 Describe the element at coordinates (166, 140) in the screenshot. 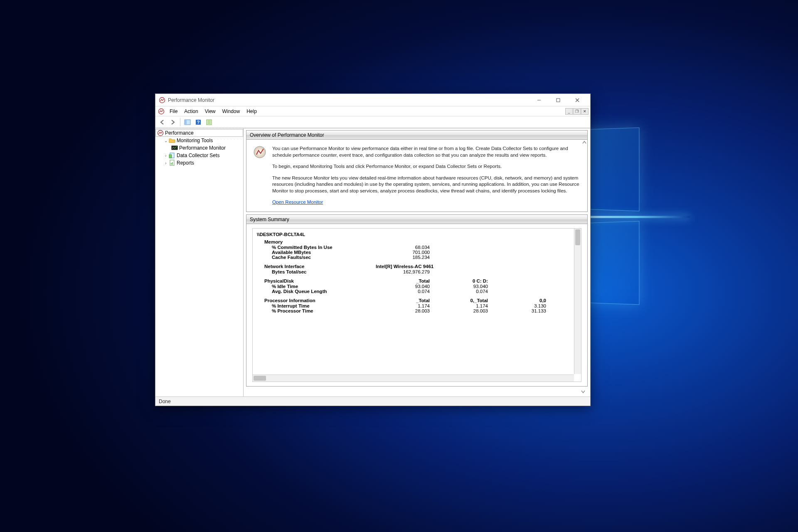

I see `expand-icon: ⌄` at that location.